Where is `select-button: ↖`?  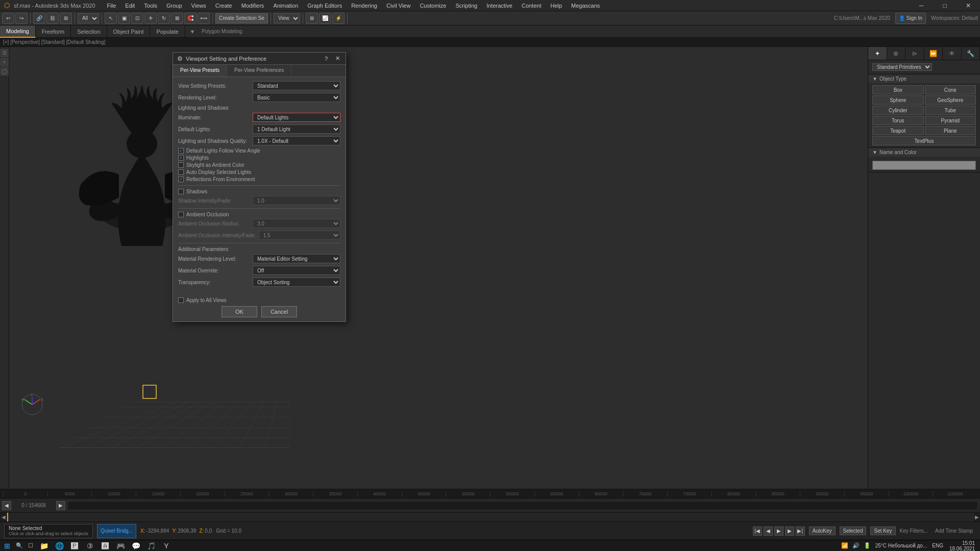
select-button: ↖ is located at coordinates (111, 18).